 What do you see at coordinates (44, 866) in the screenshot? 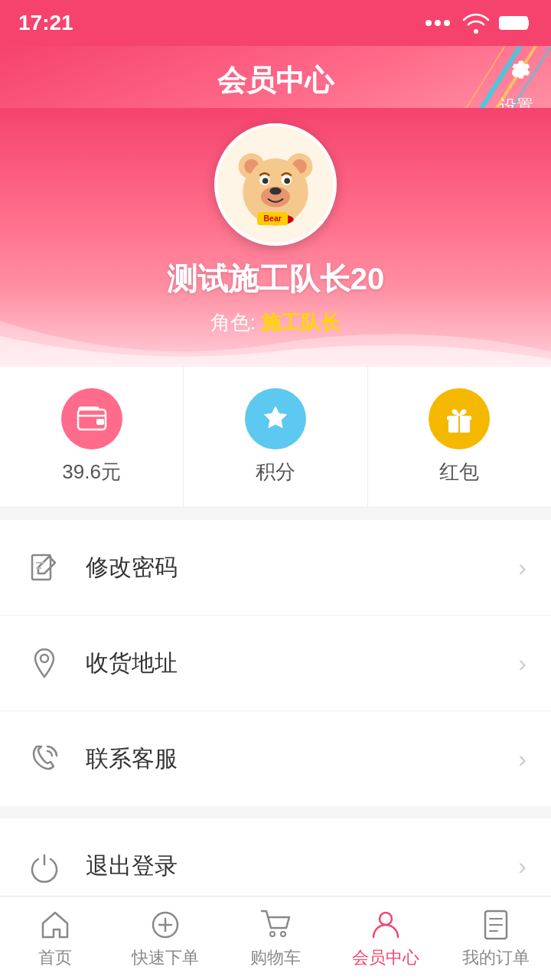
I see `power-icon-wrap` at bounding box center [44, 866].